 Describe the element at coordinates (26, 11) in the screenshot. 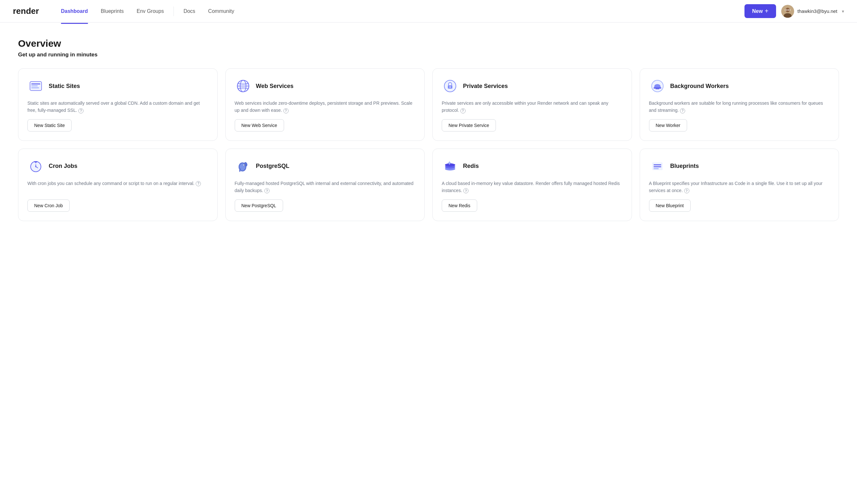

I see `brand-logo: render` at that location.